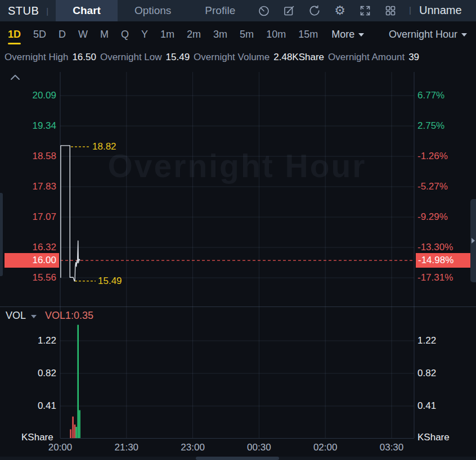 The height and width of the screenshot is (460, 476). Describe the element at coordinates (435, 247) in the screenshot. I see `percent-axis-label: -13.30%` at that location.